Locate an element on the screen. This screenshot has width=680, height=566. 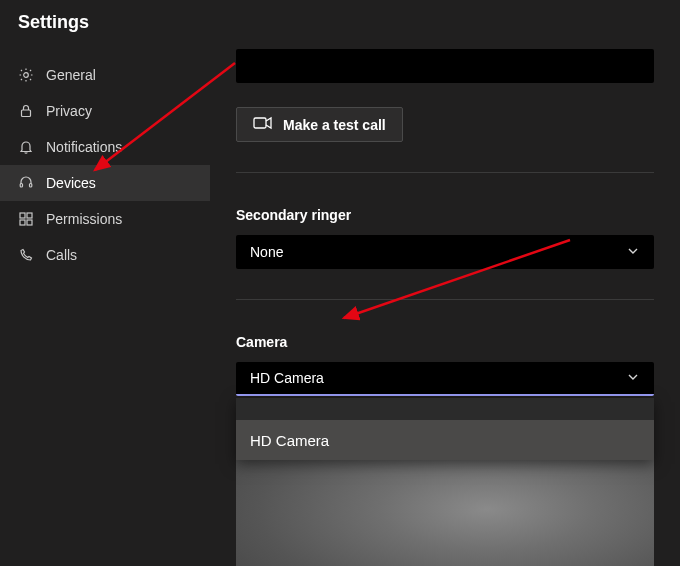
sidebar-item-calls: Calls is located at coordinates (105, 255).